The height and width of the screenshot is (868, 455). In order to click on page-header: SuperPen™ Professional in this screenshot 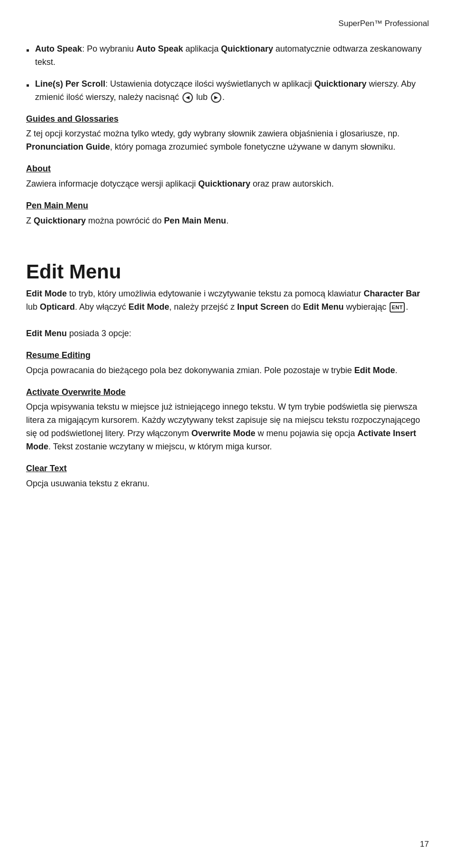, I will do `click(228, 24)`.